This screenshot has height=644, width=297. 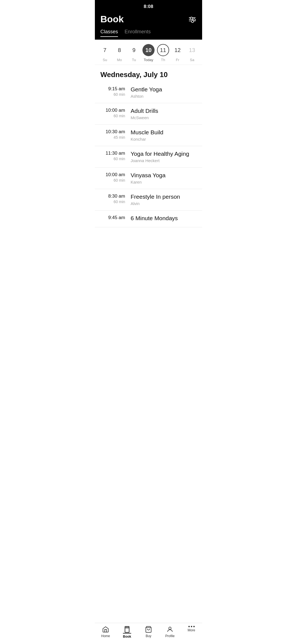 What do you see at coordinates (164, 96) in the screenshot?
I see `class-instructor: Ashton` at bounding box center [164, 96].